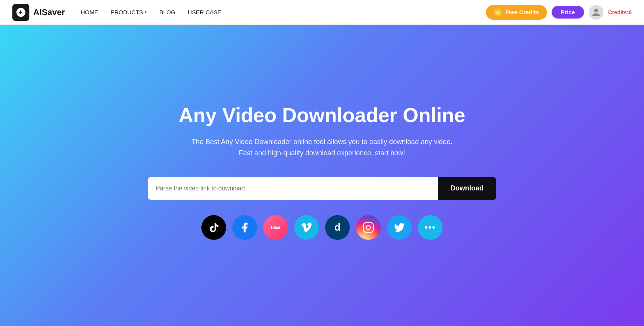 The height and width of the screenshot is (326, 644). I want to click on platform-icon-tiktok, so click(214, 228).